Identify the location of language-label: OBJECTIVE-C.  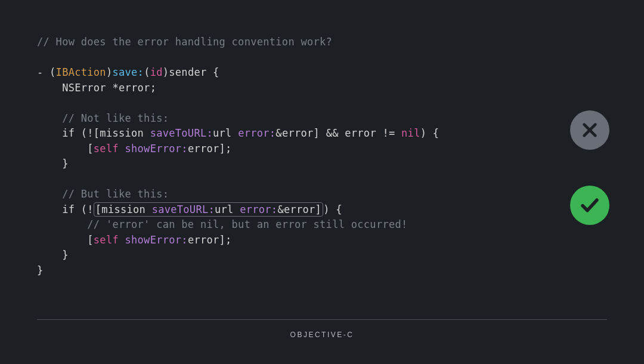
(322, 335).